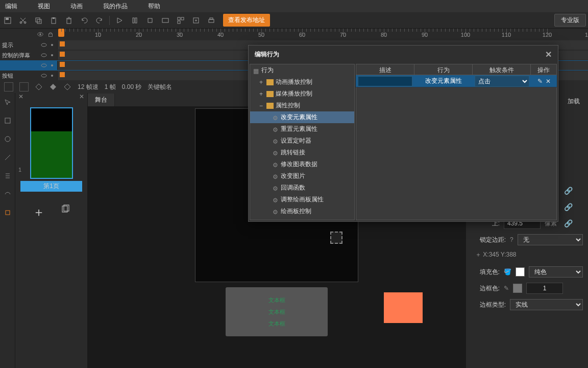 This screenshot has width=588, height=368. What do you see at coordinates (8, 121) in the screenshot?
I see `tool2-icon` at bounding box center [8, 121].